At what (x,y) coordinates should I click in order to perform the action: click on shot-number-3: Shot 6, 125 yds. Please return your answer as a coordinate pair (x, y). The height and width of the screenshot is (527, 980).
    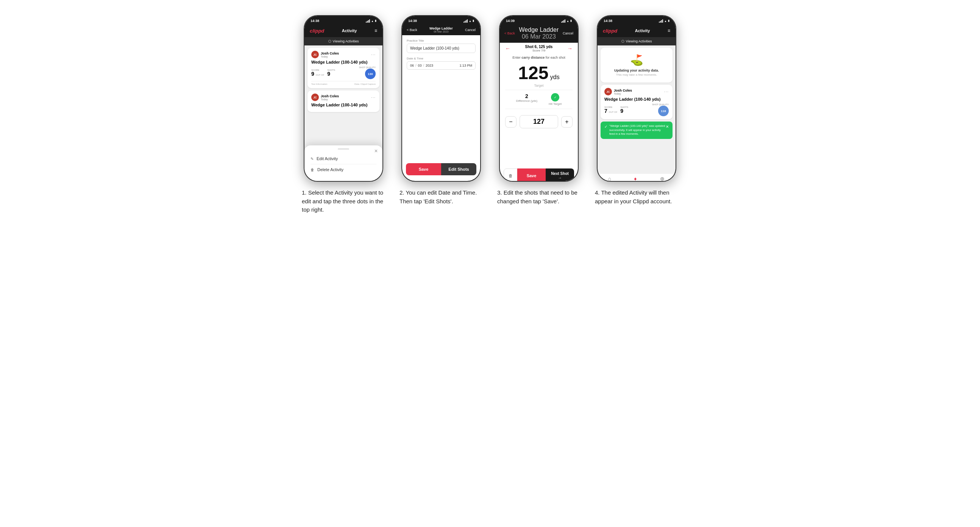
    Looking at the image, I should click on (539, 46).